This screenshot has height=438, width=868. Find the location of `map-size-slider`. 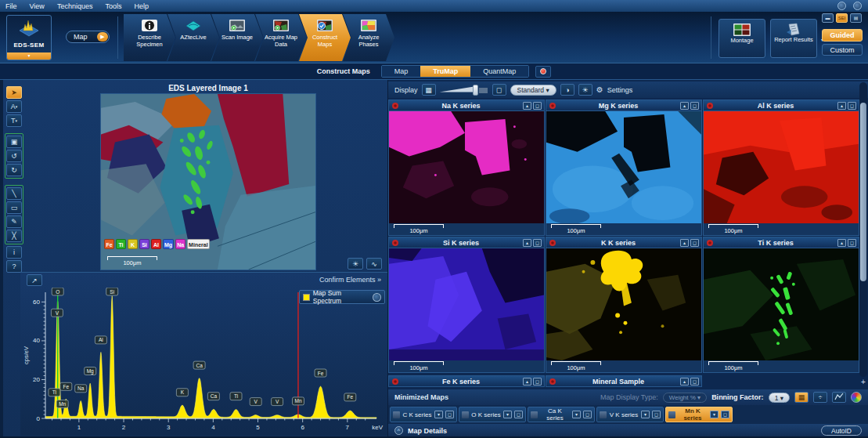

map-size-slider is located at coordinates (464, 90).